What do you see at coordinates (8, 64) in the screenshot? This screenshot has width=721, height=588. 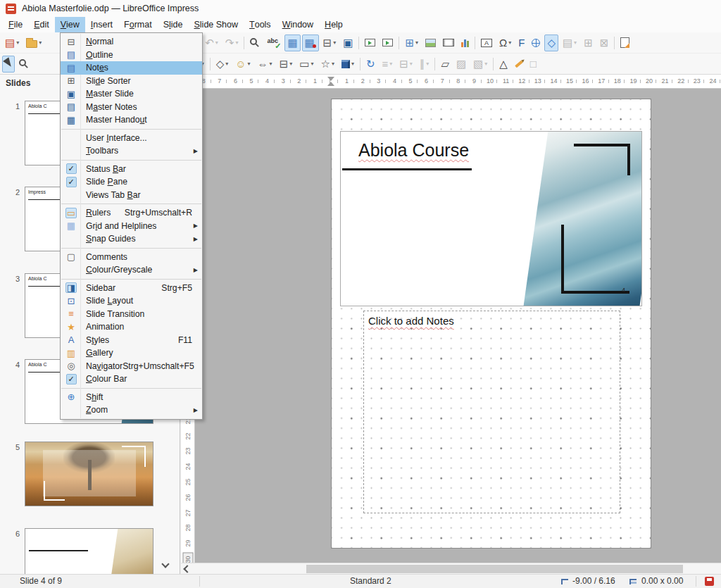 I see `select-icon` at bounding box center [8, 64].